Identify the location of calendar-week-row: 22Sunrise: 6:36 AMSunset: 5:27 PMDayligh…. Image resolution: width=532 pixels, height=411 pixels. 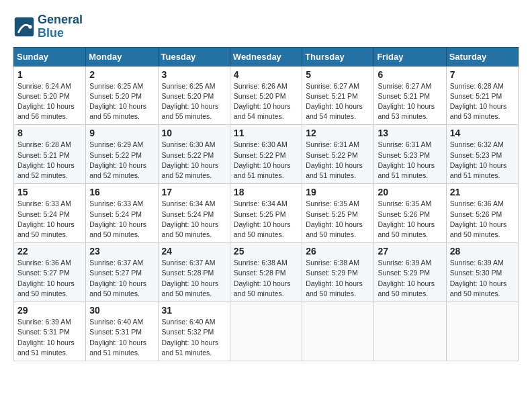
(266, 273).